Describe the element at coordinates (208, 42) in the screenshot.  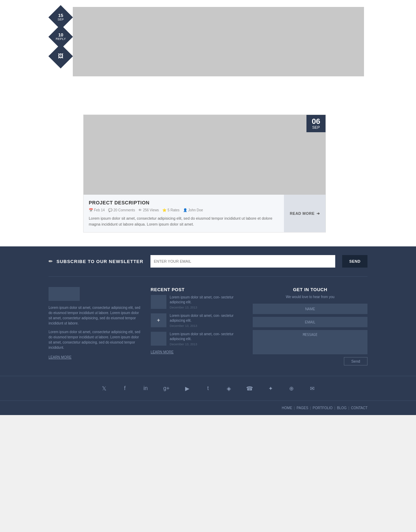
I see `post-card-1: 15 Sep 10 Reply 🖼` at that location.